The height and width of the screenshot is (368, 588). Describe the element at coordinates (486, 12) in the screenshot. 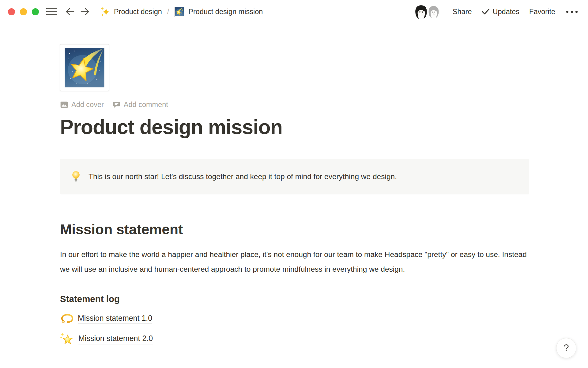

I see `checkmark-icon` at that location.